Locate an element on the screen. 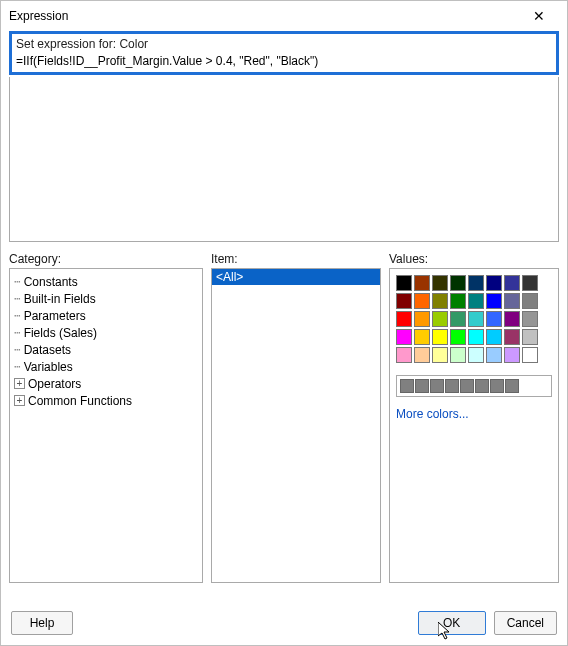  category-item: ⋯Constants is located at coordinates (106, 282).